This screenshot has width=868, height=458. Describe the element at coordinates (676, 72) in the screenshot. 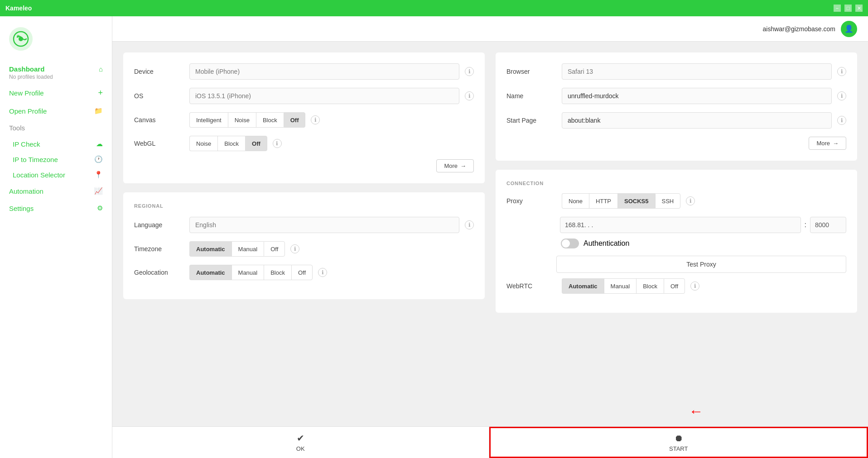

I see `browser-row: Browser ℹ` at that location.